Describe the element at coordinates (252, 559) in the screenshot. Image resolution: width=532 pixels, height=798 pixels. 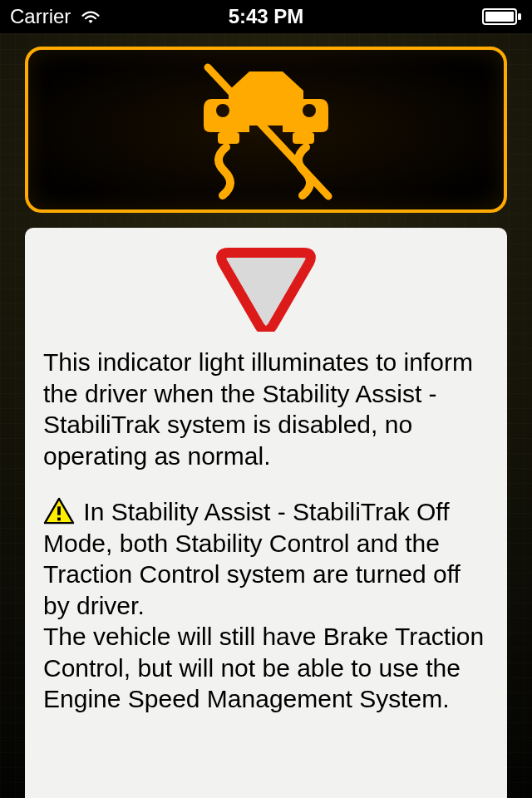
I see `info-warning-text: In Stability Assist - StabiliTrak Off Mo…` at that location.